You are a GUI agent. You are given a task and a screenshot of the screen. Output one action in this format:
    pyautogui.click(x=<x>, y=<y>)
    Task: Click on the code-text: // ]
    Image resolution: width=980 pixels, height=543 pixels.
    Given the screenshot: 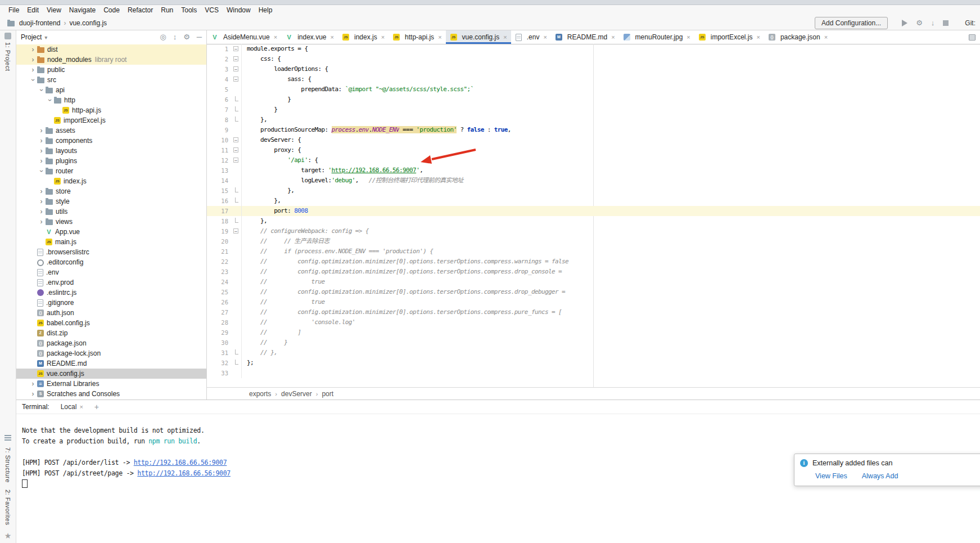 What is the action you would take?
    pyautogui.click(x=271, y=333)
    